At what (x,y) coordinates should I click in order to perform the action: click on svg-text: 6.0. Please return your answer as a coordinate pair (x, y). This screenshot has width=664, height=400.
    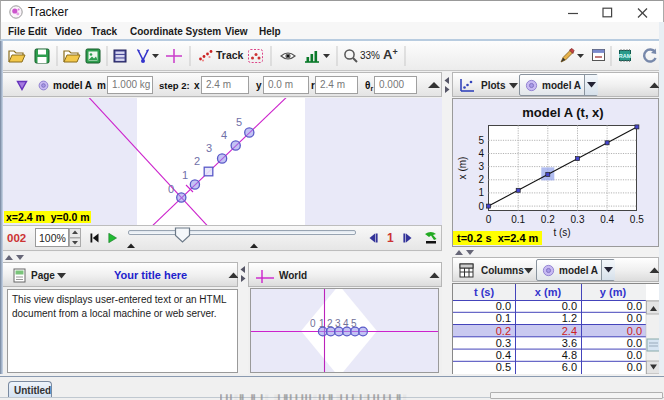
    Looking at the image, I should click on (570, 367).